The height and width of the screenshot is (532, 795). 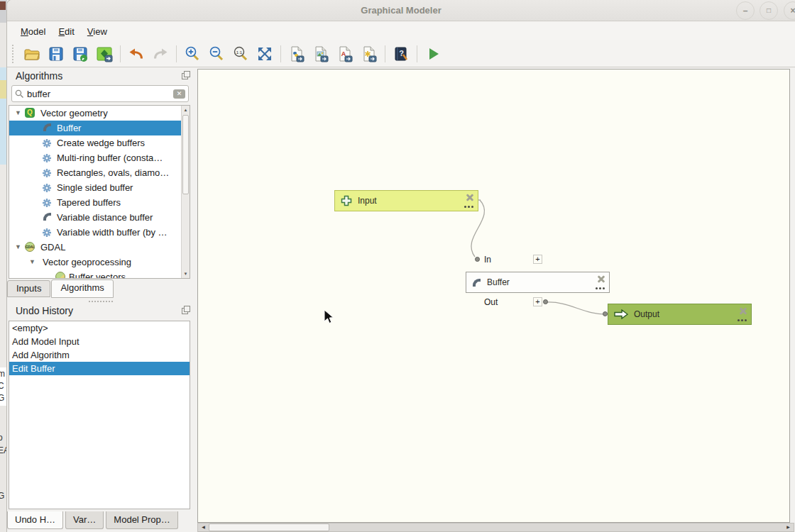 What do you see at coordinates (35, 521) in the screenshot?
I see `tab-undo-history: Undo H…` at bounding box center [35, 521].